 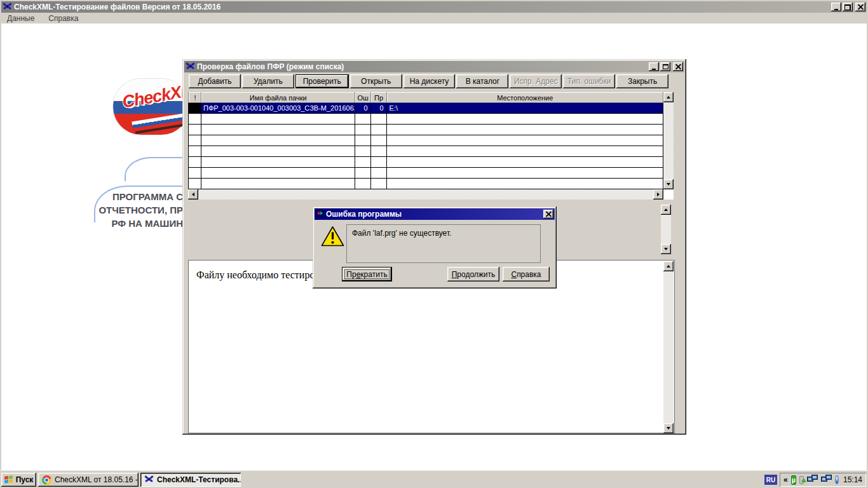 What do you see at coordinates (434, 18) in the screenshot?
I see `menu-bar: Данные Справка` at bounding box center [434, 18].